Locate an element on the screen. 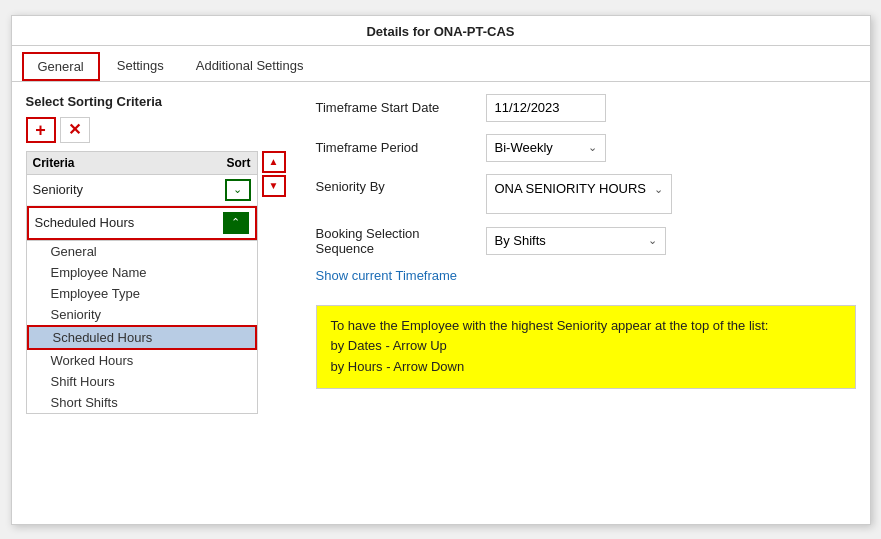  move-down-button: ▼ is located at coordinates (274, 186).